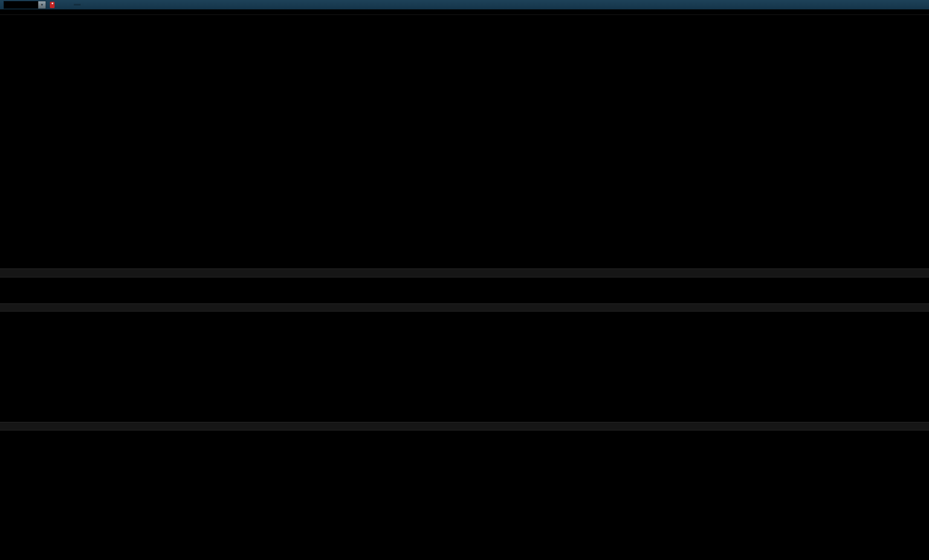  What do you see at coordinates (465, 426) in the screenshot?
I see `rsi-pane-header` at bounding box center [465, 426].